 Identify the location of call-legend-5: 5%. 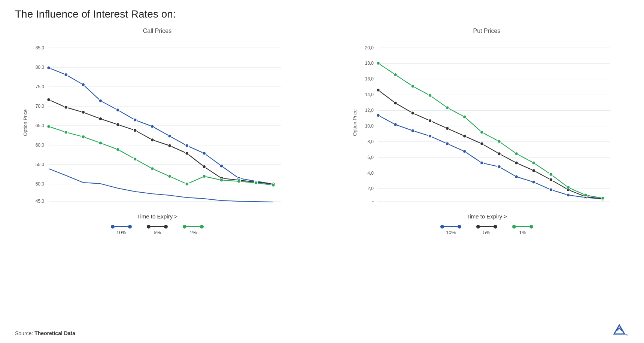
(157, 233).